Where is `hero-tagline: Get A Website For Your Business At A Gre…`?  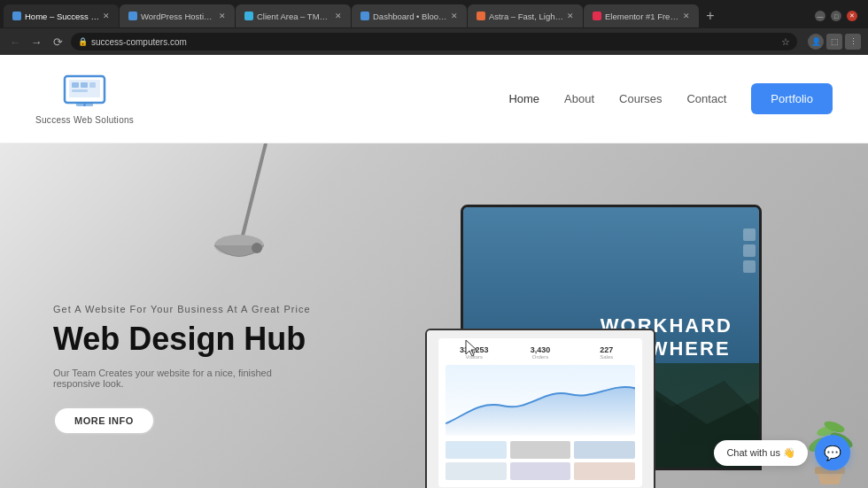 hero-tagline: Get A Website For Your Business At A Gre… is located at coordinates (182, 309).